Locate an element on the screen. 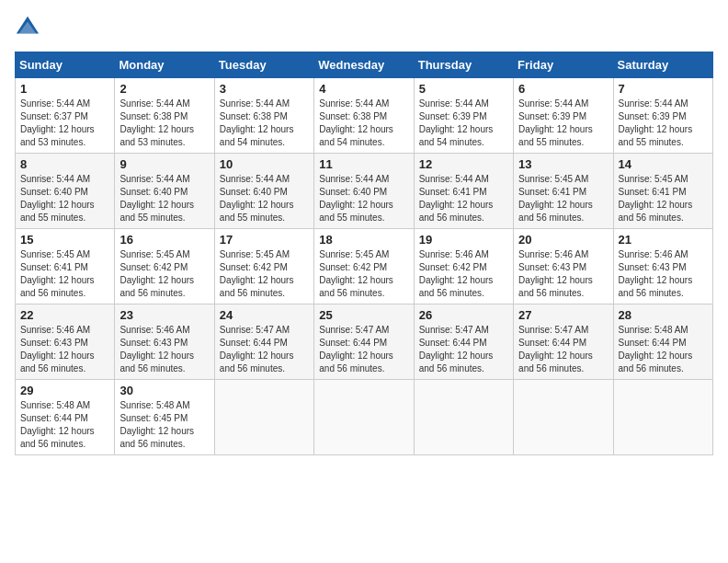  week-row-3: 15 Sunrise: 5:45 AM Sunset: 6:41 PM Dayl… is located at coordinates (364, 267).